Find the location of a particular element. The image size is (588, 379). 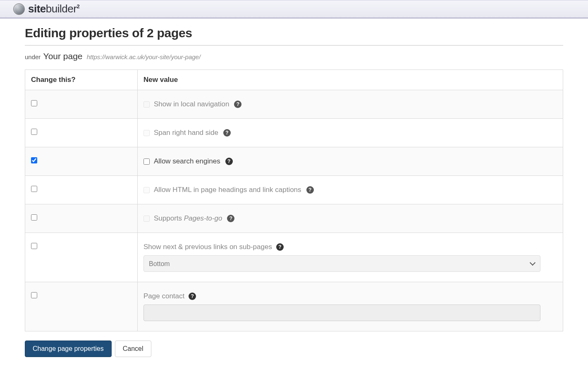

change-checkbox-span-rhs is located at coordinates (34, 132).